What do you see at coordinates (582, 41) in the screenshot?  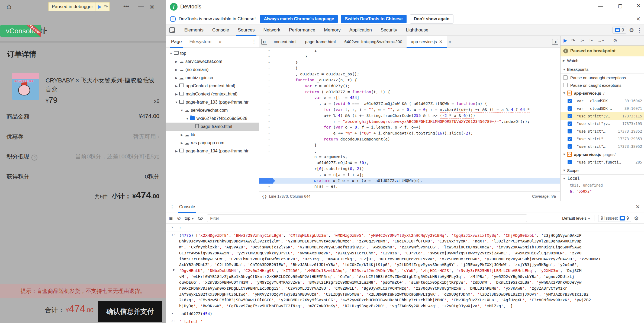 I see `step-into-icon: ↓•` at bounding box center [582, 41].